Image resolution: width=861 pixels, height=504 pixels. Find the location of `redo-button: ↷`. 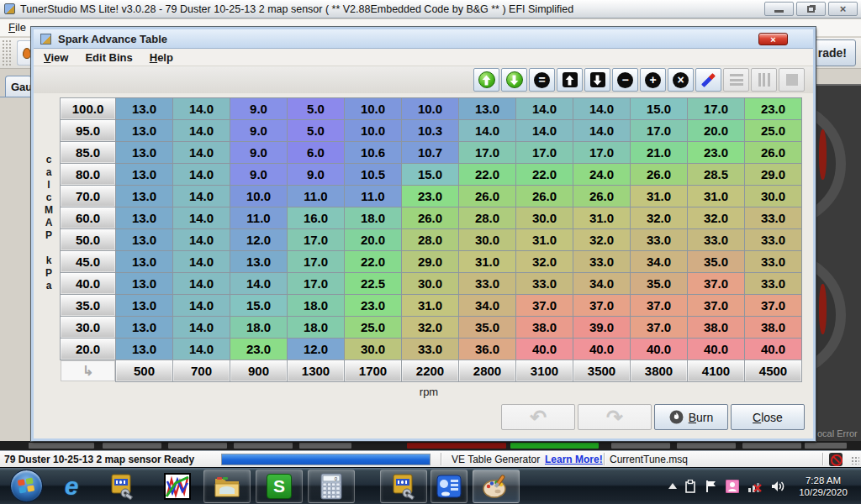

redo-button: ↷ is located at coordinates (615, 417).